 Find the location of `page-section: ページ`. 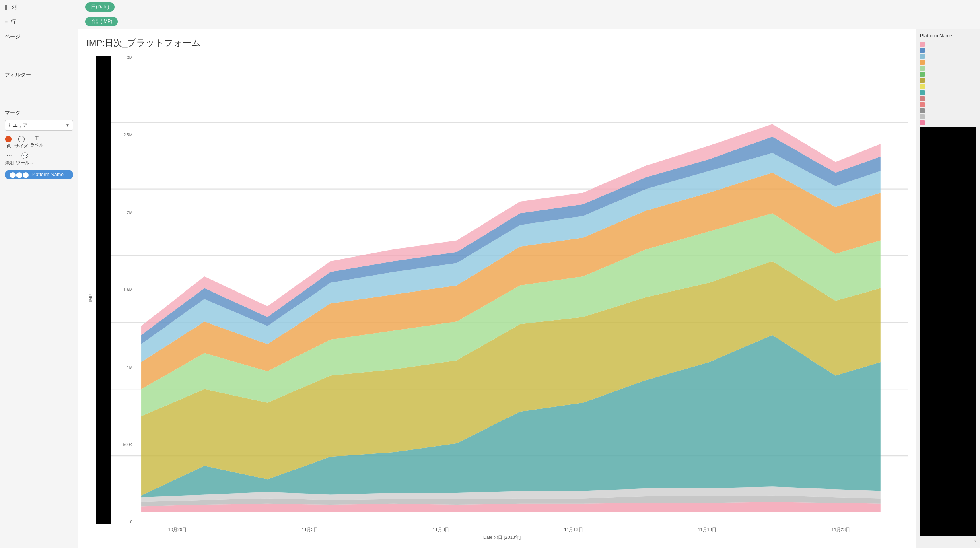

page-section: ページ is located at coordinates (39, 48).